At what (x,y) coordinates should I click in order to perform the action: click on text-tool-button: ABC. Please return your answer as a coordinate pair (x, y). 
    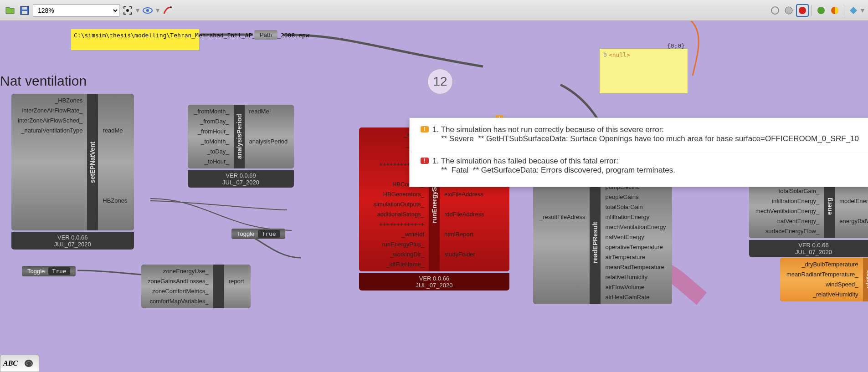
    Looking at the image, I should click on (10, 363).